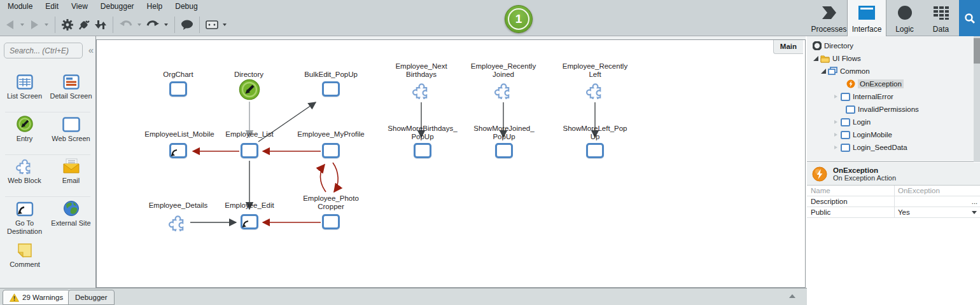  I want to click on toolbox-item-detail-screen: Detail Screen, so click(71, 86).